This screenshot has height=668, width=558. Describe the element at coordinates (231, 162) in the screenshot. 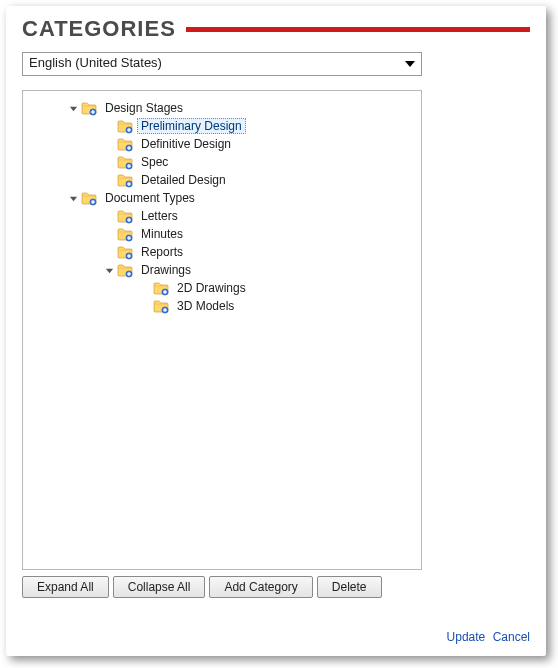

I see `tree-row: Spec` at that location.